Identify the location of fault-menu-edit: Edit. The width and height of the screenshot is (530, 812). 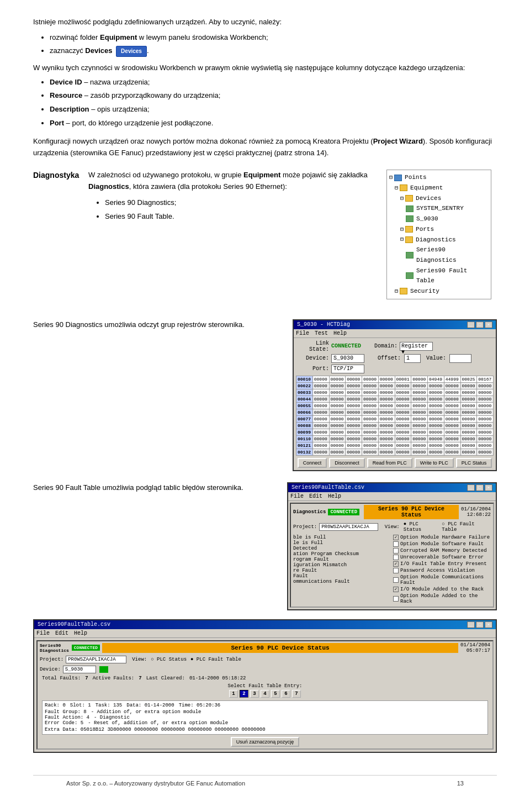
(316, 496).